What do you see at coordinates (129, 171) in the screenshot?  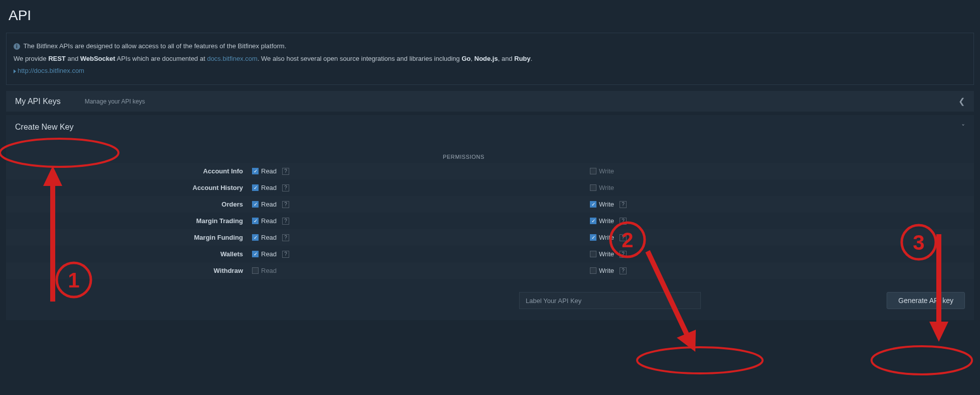 I see `permission-label: Account Info` at bounding box center [129, 171].